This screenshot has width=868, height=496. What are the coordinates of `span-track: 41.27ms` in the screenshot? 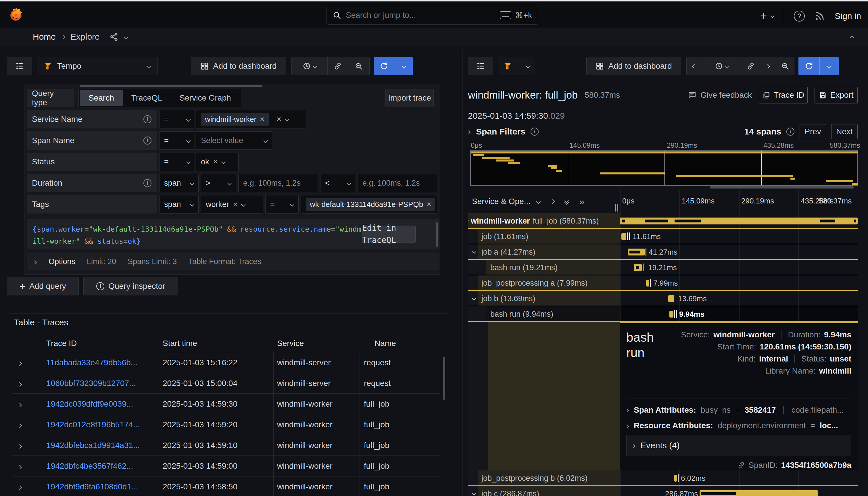 It's located at (739, 252).